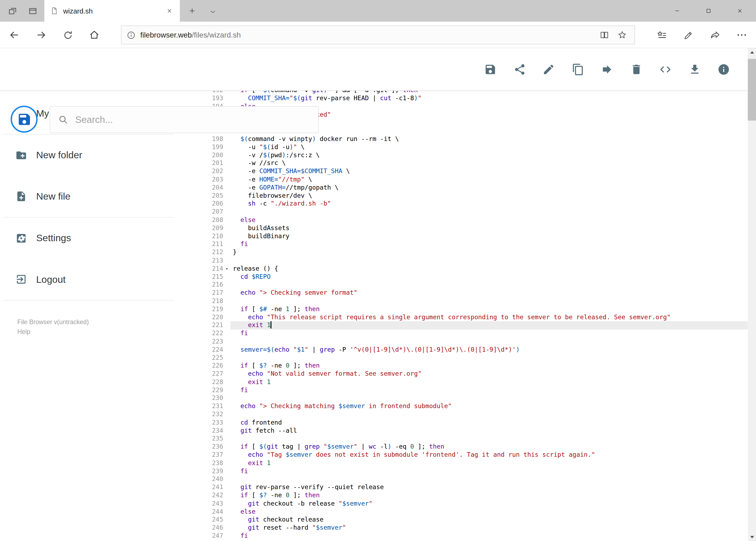  Describe the element at coordinates (708, 11) in the screenshot. I see `window-maximize-button` at that location.